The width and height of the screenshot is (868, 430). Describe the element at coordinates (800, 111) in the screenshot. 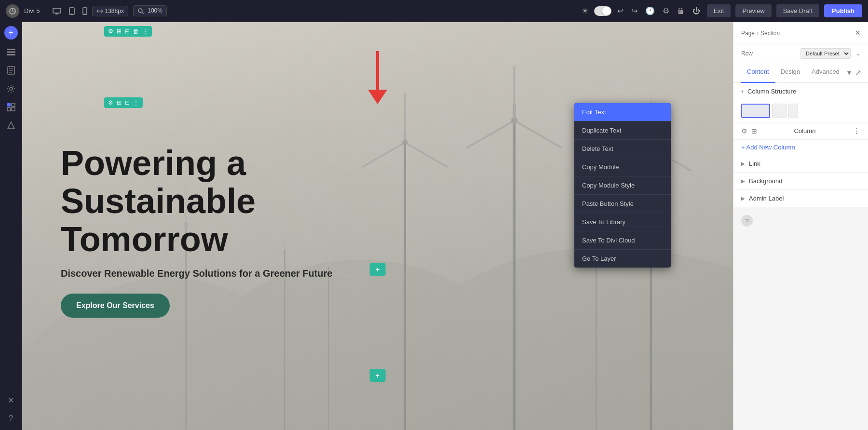

I see `column-selector` at that location.